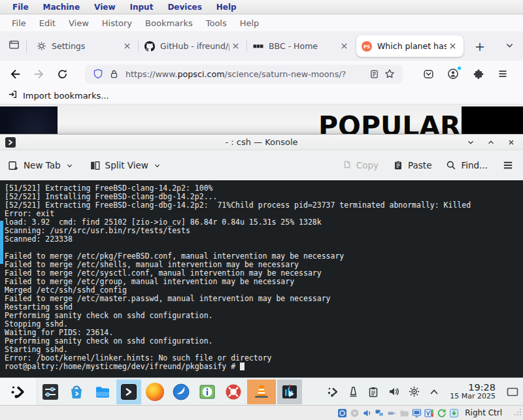  Describe the element at coordinates (226, 7) in the screenshot. I see `vm-menu-help: Help` at that location.